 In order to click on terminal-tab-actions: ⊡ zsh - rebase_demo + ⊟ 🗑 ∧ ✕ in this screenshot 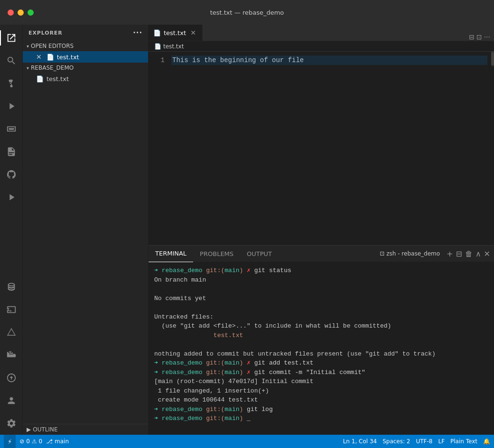, I will do `click(435, 254)`.